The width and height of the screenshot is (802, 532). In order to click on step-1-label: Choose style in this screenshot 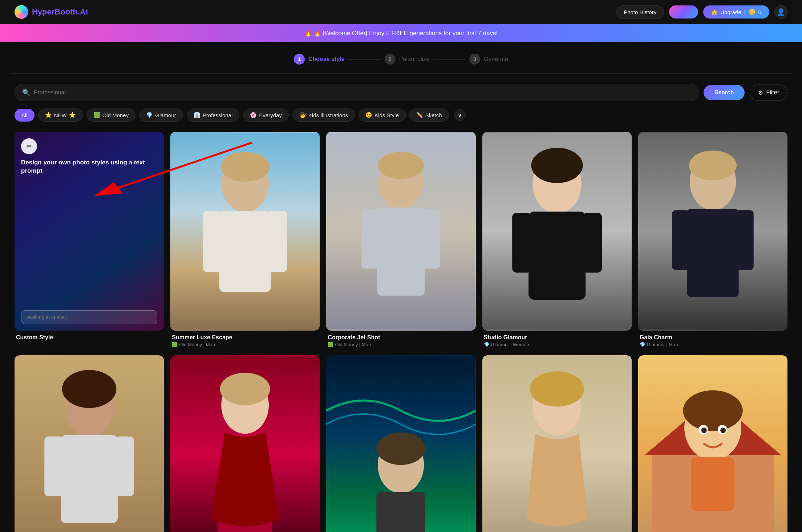, I will do `click(327, 59)`.